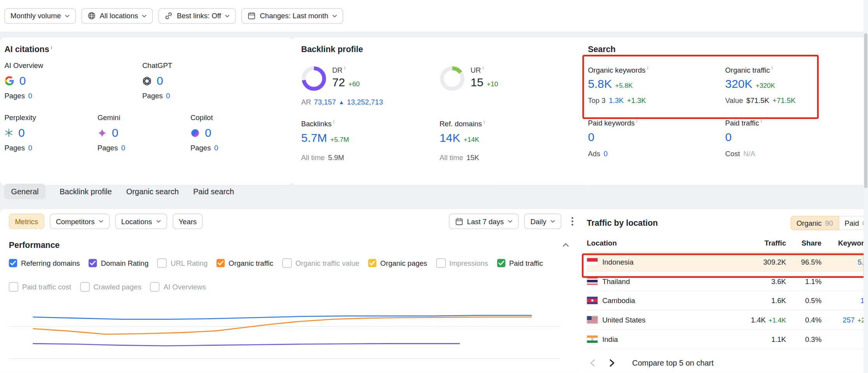  I want to click on ref-domains-value: 14K, so click(450, 138).